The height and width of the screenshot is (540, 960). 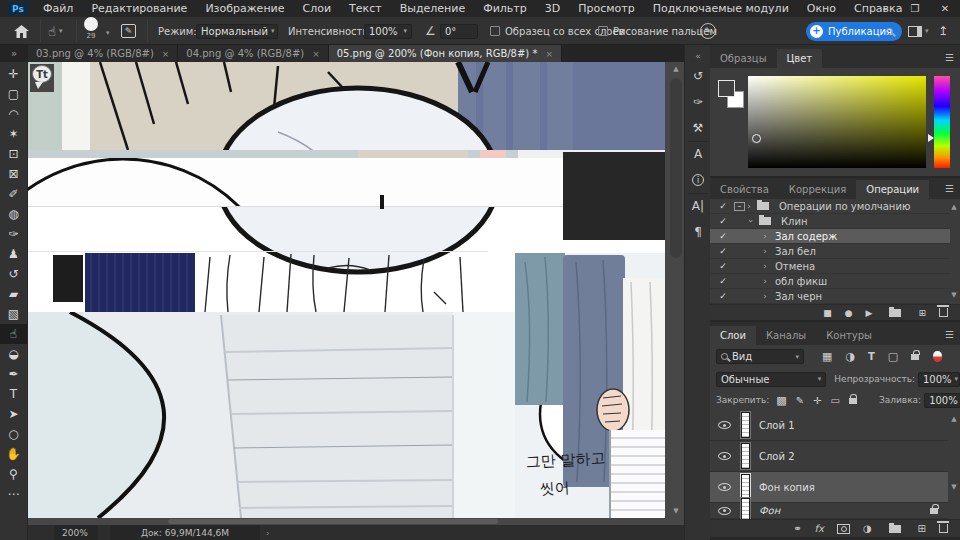 What do you see at coordinates (943, 31) in the screenshot?
I see `share-button: ↥` at bounding box center [943, 31].